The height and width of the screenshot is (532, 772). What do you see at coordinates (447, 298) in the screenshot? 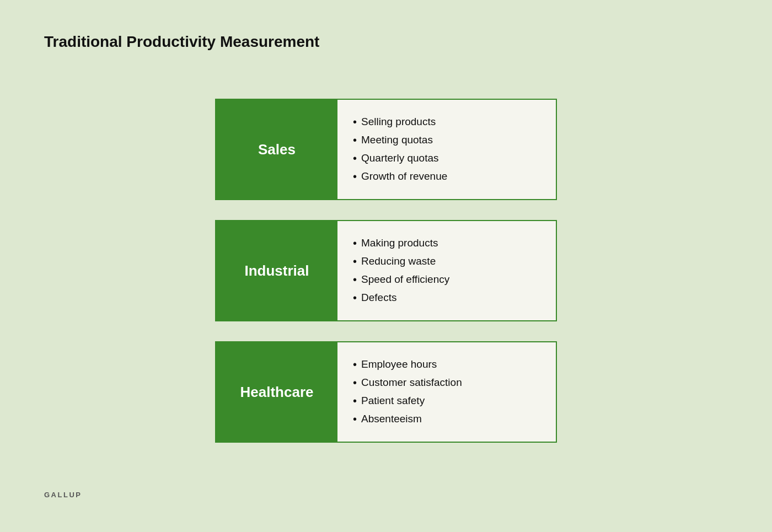
I see `bullet-item-industrial-3: Defects` at bounding box center [447, 298].